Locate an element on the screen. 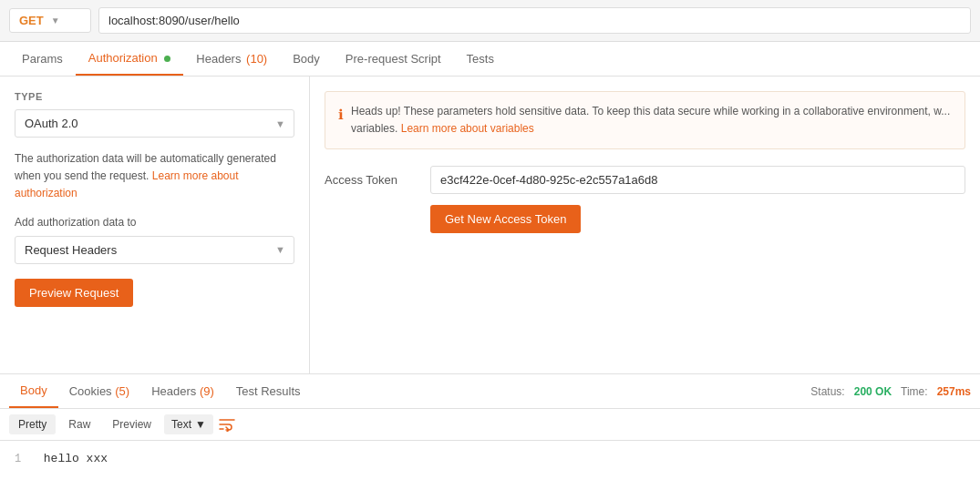  tab-body: Body is located at coordinates (306, 58).